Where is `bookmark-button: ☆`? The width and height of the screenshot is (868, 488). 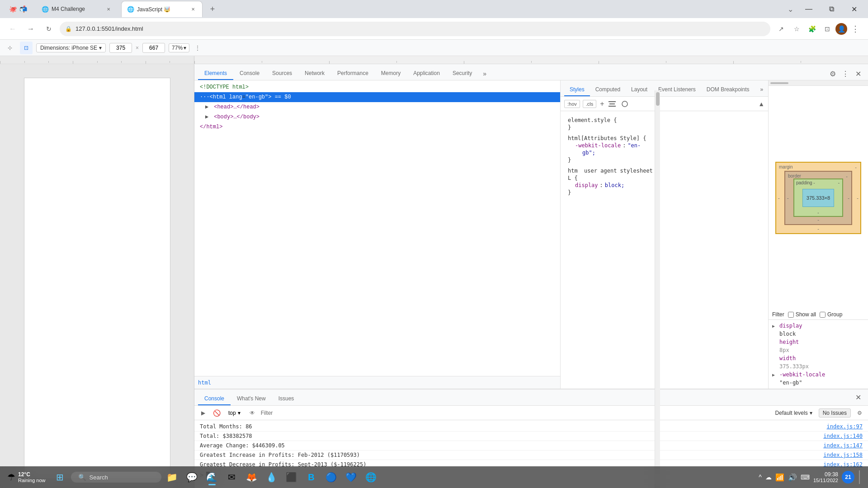
bookmark-button: ☆ is located at coordinates (797, 29).